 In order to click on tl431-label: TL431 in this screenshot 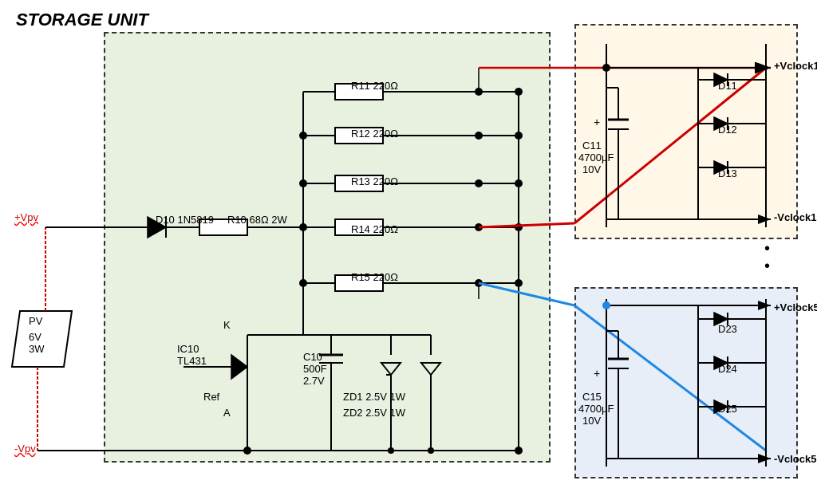, I will do `click(191, 360)`.